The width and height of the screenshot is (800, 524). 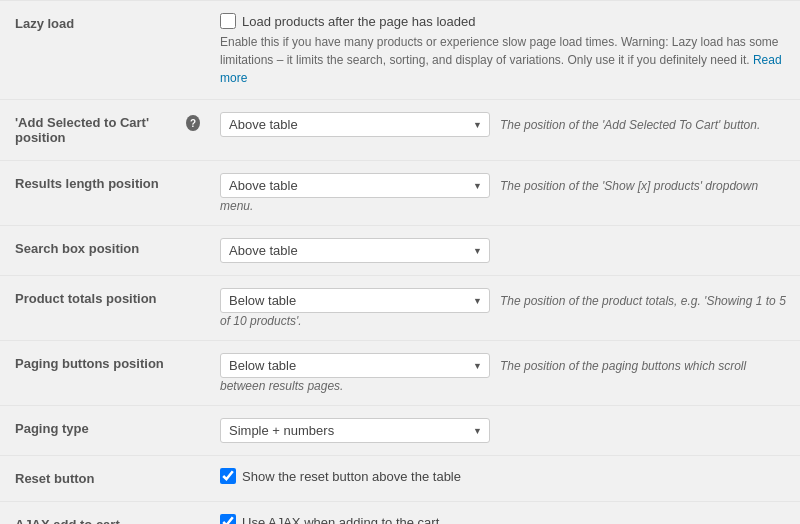 I want to click on settings-row-paging-buttons-position: Paging buttons positionAbove tableBelow …, so click(x=400, y=374).